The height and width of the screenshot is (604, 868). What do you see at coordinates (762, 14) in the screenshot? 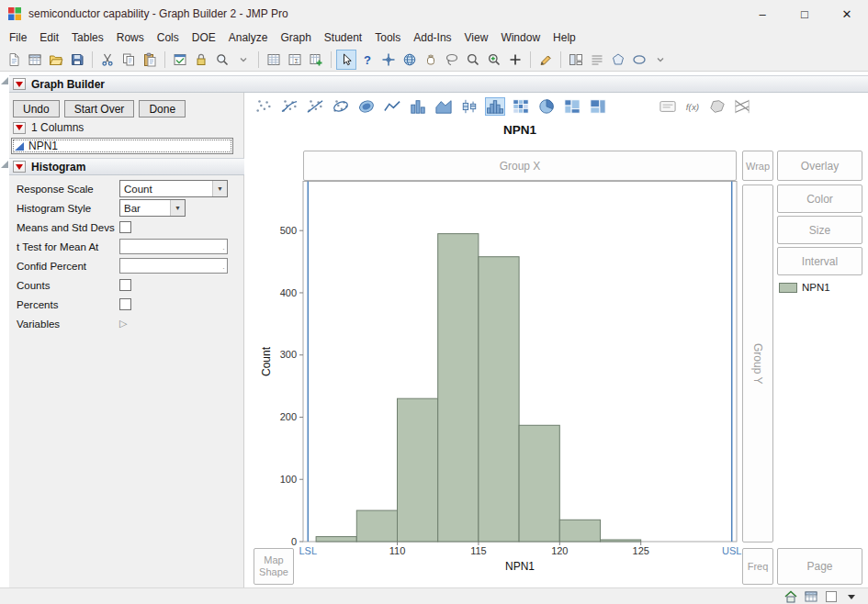
I see `minimize-button: –` at bounding box center [762, 14].